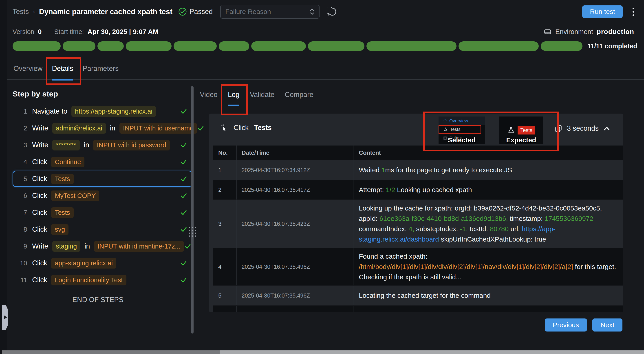 This screenshot has height=354, width=644. Describe the element at coordinates (5, 317) in the screenshot. I see `sidebar-expand-handle` at that location.